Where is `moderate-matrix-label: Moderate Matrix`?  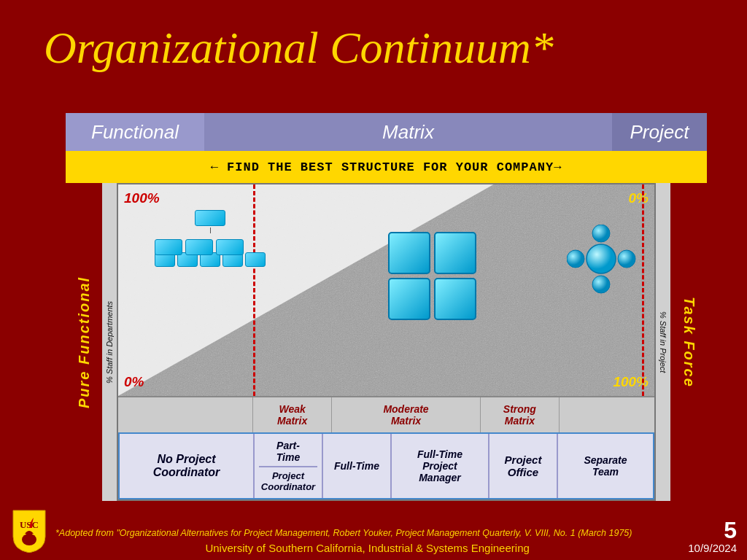 moderate-matrix-label: Moderate Matrix is located at coordinates (406, 415).